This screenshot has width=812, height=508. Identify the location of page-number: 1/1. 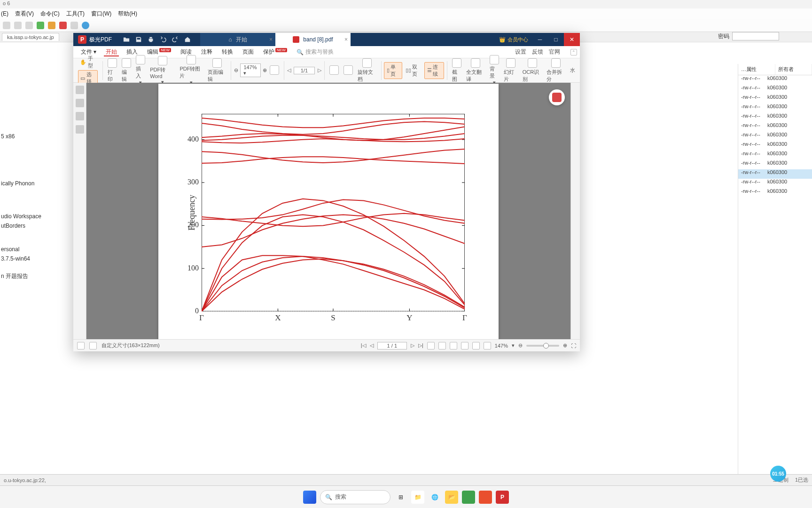
(304, 71).